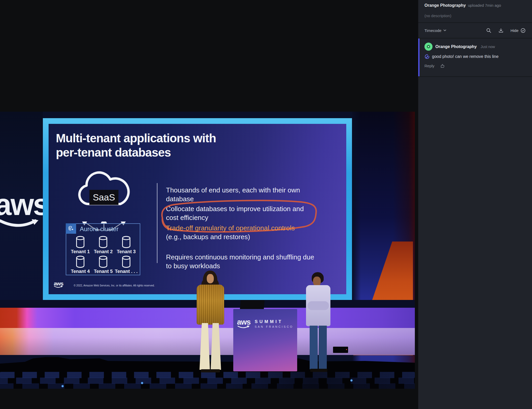 The image size is (532, 409). I want to click on annotation-brush-icon, so click(427, 57).